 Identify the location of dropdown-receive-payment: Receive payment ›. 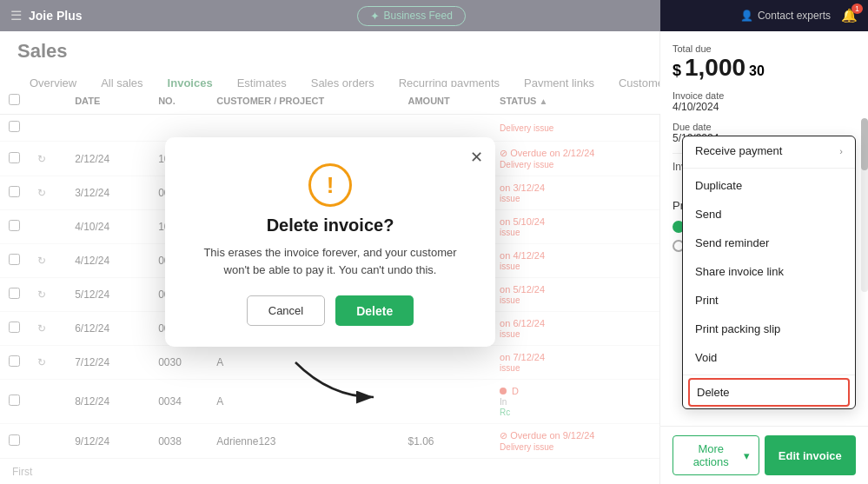
(769, 151).